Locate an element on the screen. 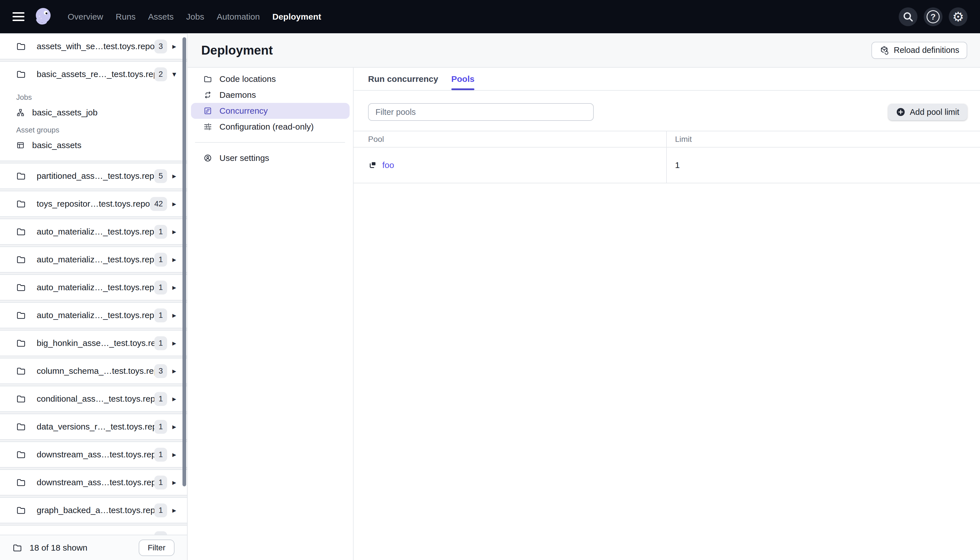 This screenshot has width=980, height=560. sidebar-item-job: basic_assets_job is located at coordinates (93, 112).